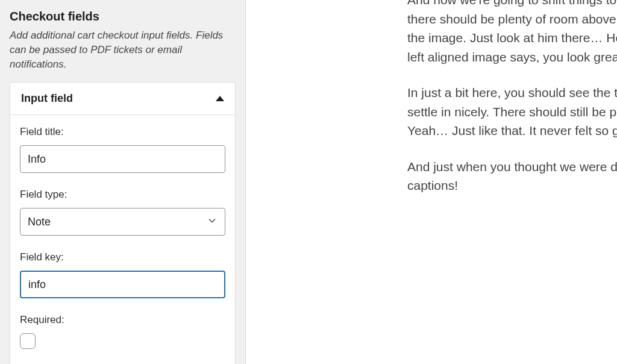 Image resolution: width=617 pixels, height=364 pixels. I want to click on field-key-label: Field key:, so click(123, 257).